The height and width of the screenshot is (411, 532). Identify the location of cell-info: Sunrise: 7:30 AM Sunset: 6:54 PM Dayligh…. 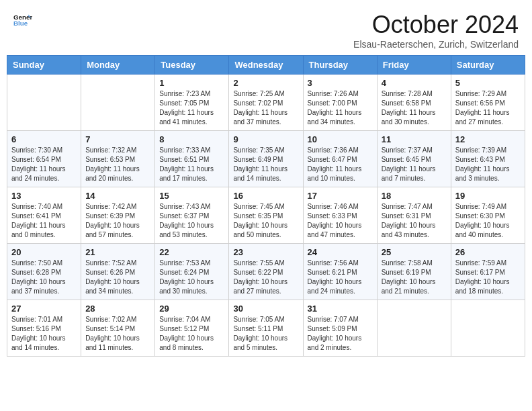
(44, 165).